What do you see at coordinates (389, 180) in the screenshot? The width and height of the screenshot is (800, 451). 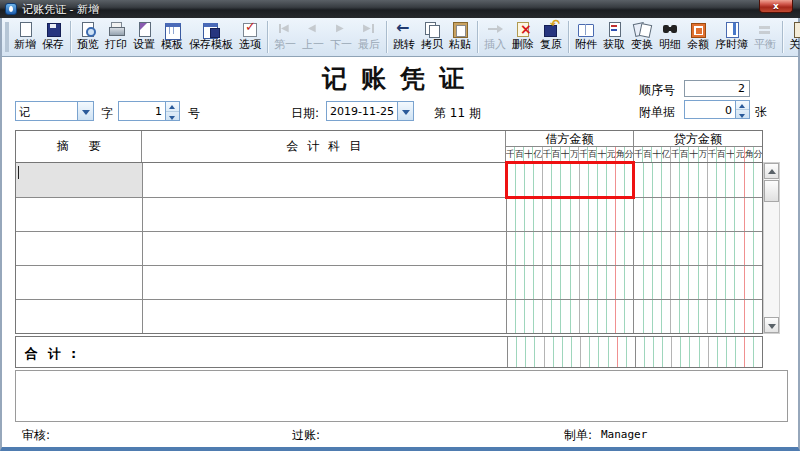 I see `table-row` at bounding box center [389, 180].